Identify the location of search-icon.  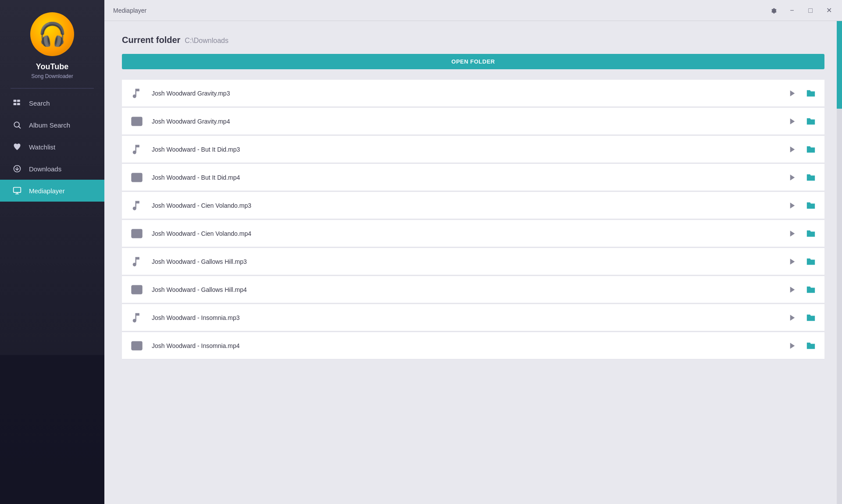
(17, 103).